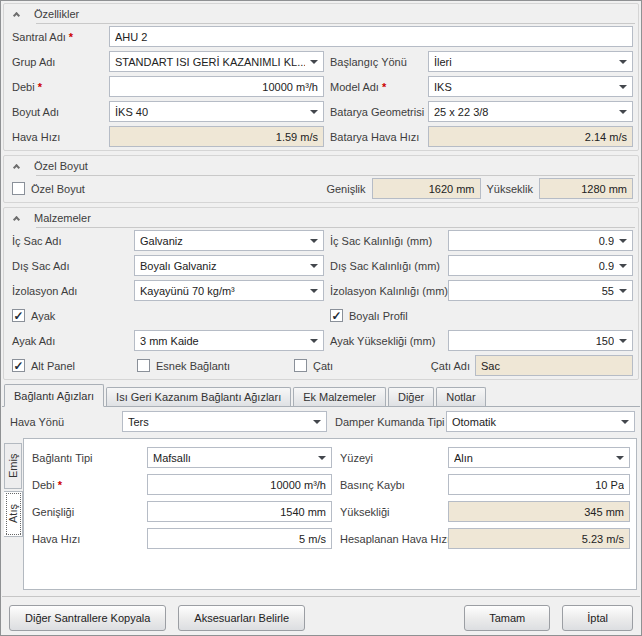 This screenshot has width=642, height=636. What do you see at coordinates (74, 366) in the screenshot?
I see `alt-panel-checkbox: ✓ Alt Panel` at bounding box center [74, 366].